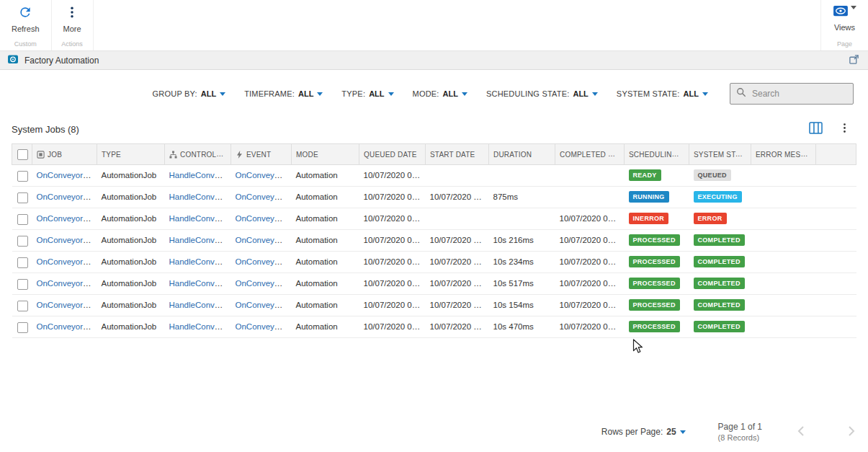 Image resolution: width=868 pixels, height=452 pixels. I want to click on columns-icon, so click(815, 129).